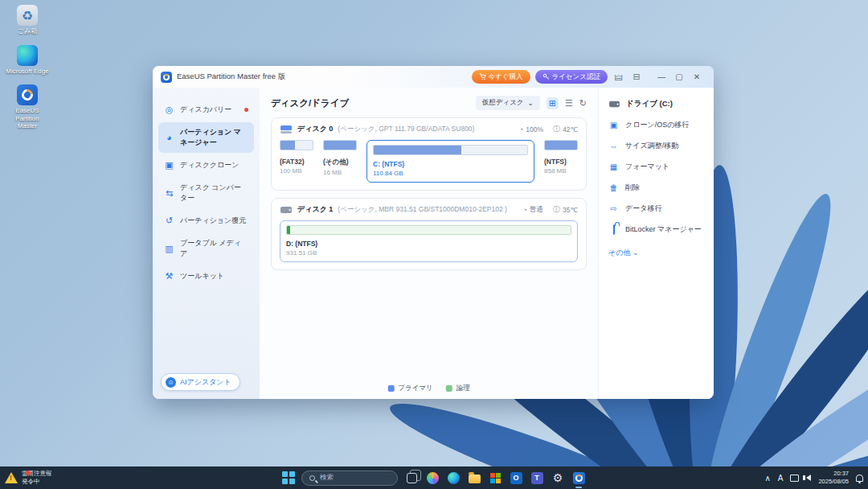 The height and width of the screenshot is (489, 868). Describe the element at coordinates (495, 478) in the screenshot. I see `microsoft-store-button` at that location.